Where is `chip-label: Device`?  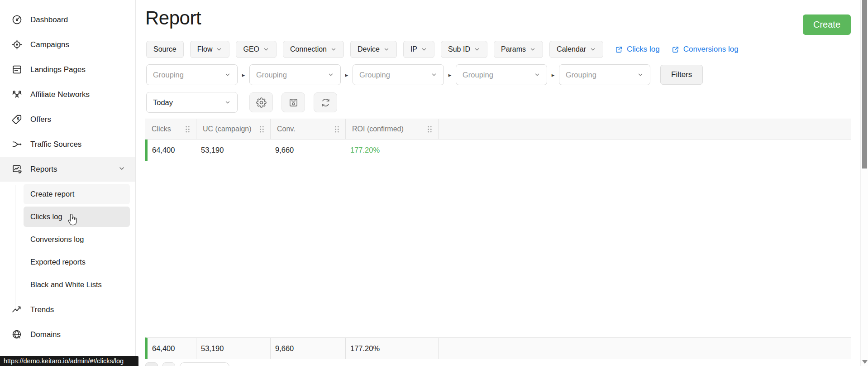
chip-label: Device is located at coordinates (368, 49).